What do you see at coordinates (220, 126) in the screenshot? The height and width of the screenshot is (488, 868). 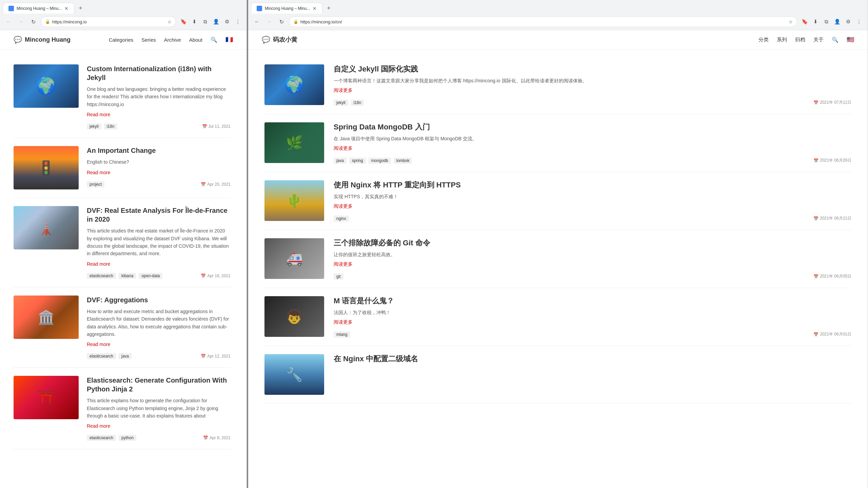 I see `left-date-text-0: Jul 11, 2021` at bounding box center [220, 126].